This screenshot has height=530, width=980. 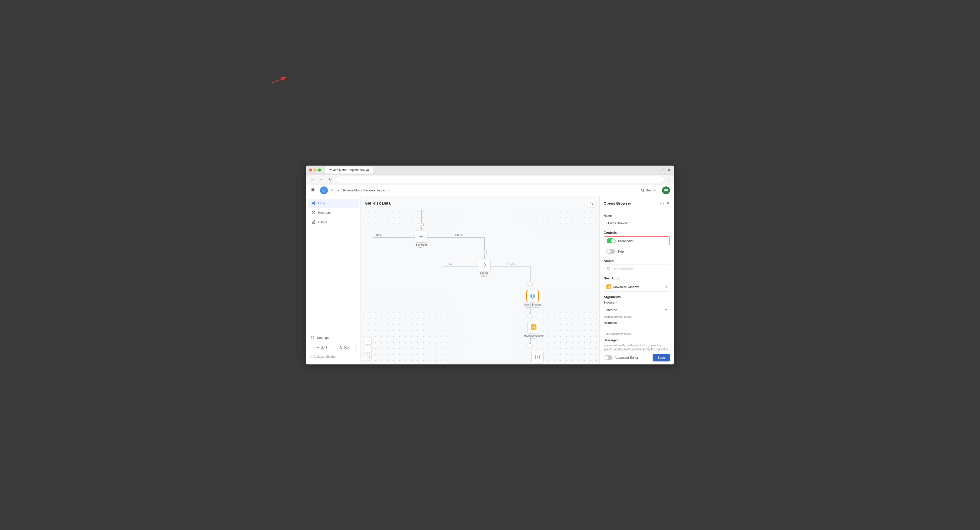 What do you see at coordinates (313, 190) in the screenshot?
I see `apps-grid-icon` at bounding box center [313, 190].